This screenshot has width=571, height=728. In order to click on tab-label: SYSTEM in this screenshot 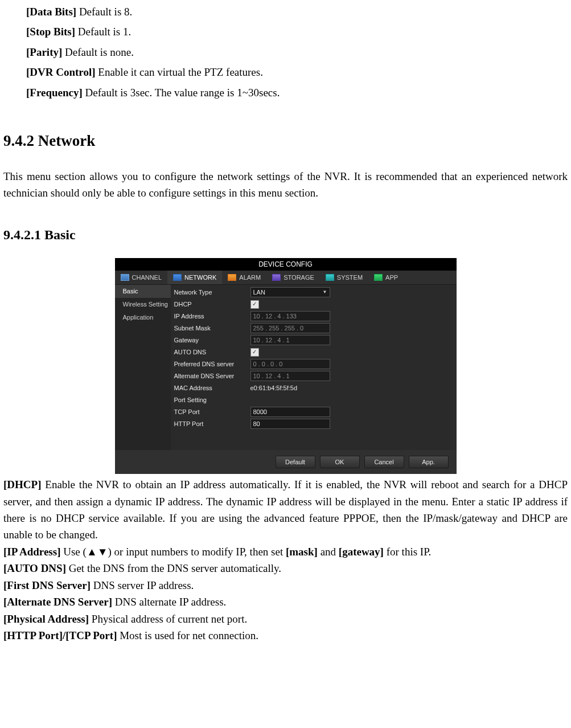, I will do `click(350, 278)`.